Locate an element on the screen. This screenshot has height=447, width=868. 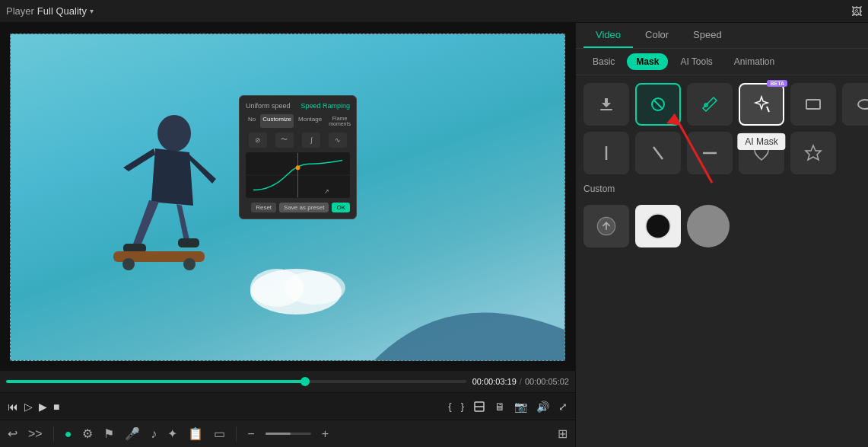
star-mask-button is located at coordinates (813, 153).